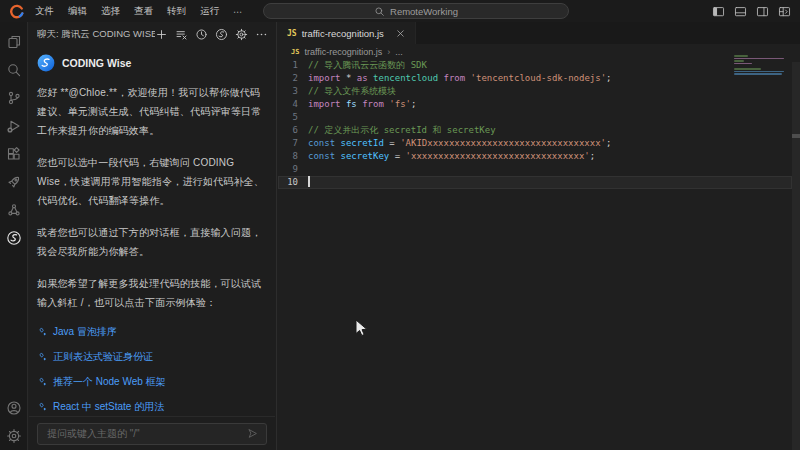 The height and width of the screenshot is (450, 800). I want to click on line-number: 7, so click(293, 144).